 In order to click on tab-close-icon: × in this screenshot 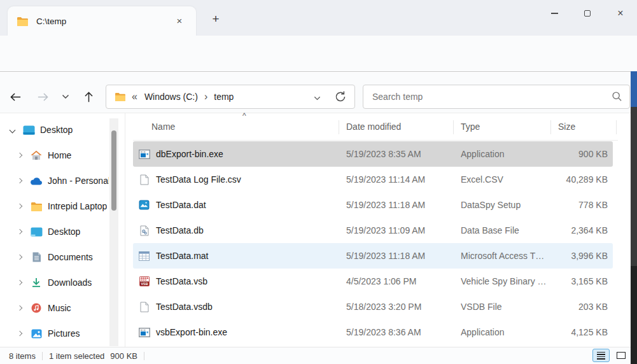, I will do `click(179, 21)`.